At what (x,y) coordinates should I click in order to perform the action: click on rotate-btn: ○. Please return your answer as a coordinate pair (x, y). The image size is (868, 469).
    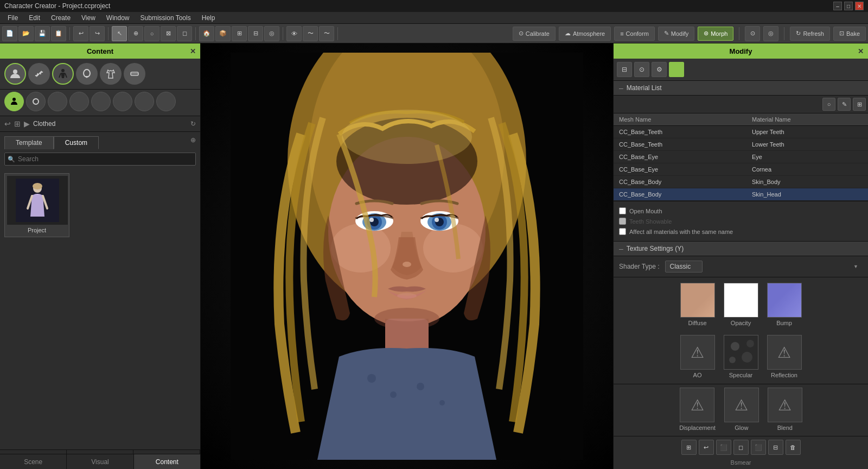
    Looking at the image, I should click on (152, 34).